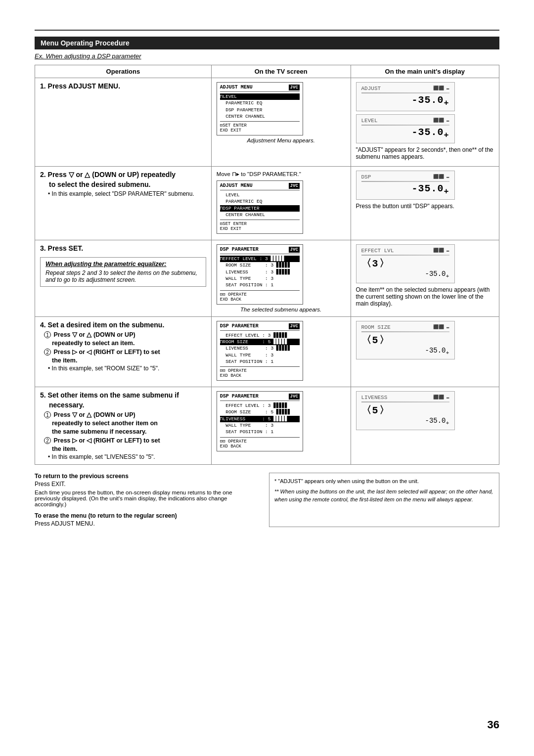 The width and height of the screenshot is (534, 756). Describe the element at coordinates (294, 88) in the screenshot. I see `jvc-badge-1: JVC` at that location.